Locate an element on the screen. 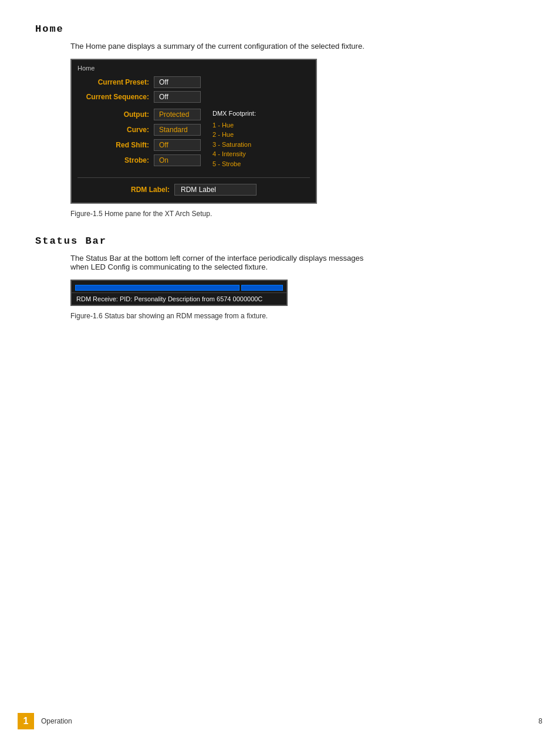  status-figure-caption: Figure-1.6 Status bar showing an RDM mes… is located at coordinates (298, 316).